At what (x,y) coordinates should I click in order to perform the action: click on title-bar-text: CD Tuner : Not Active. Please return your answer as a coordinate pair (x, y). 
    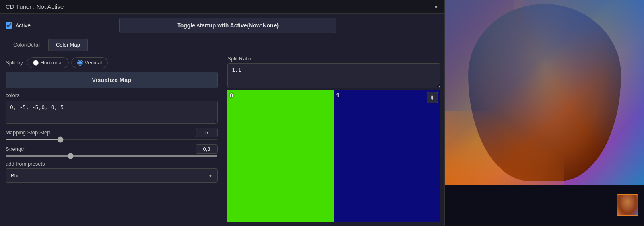
    Looking at the image, I should click on (35, 6).